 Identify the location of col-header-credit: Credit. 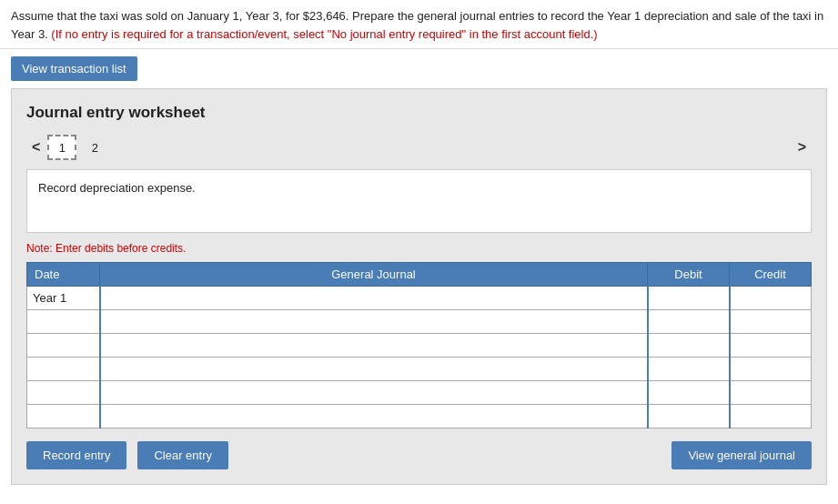
(771, 275).